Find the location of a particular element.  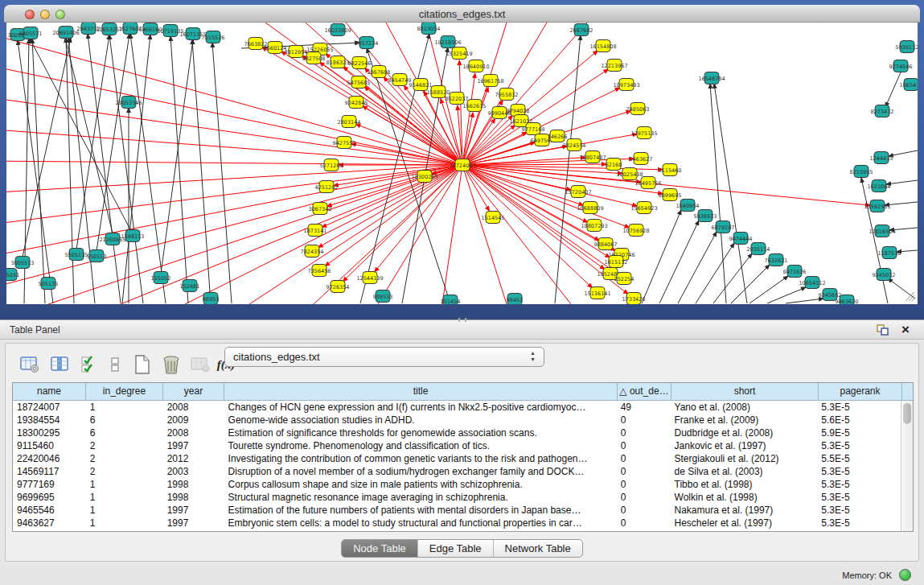

graph-node: 989533 is located at coordinates (383, 296).